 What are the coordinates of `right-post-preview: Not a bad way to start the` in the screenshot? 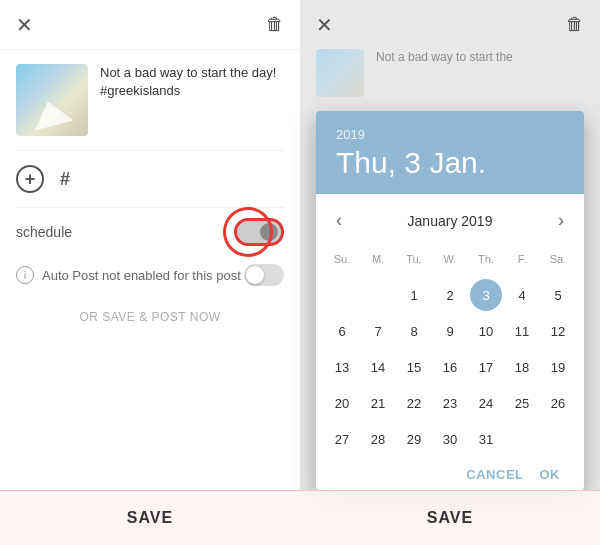 It's located at (450, 80).